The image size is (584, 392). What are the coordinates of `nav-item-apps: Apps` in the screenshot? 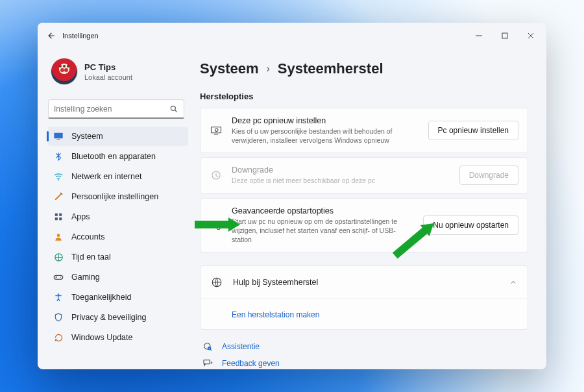 It's located at (118, 217).